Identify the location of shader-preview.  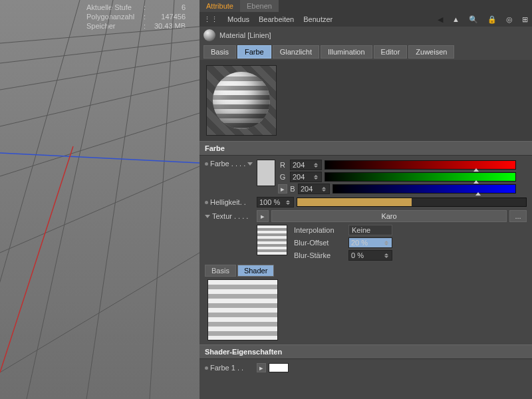
(243, 310).